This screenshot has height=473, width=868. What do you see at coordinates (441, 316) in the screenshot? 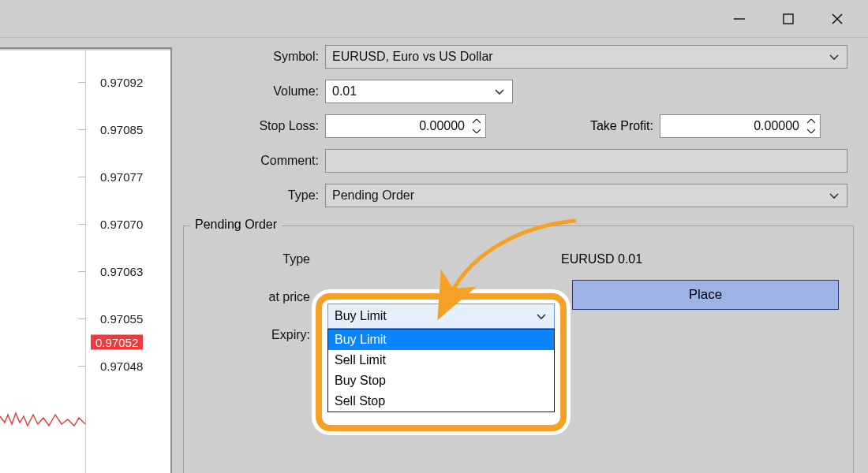
I see `pending-type-dropdown-header: Buy Limit` at bounding box center [441, 316].